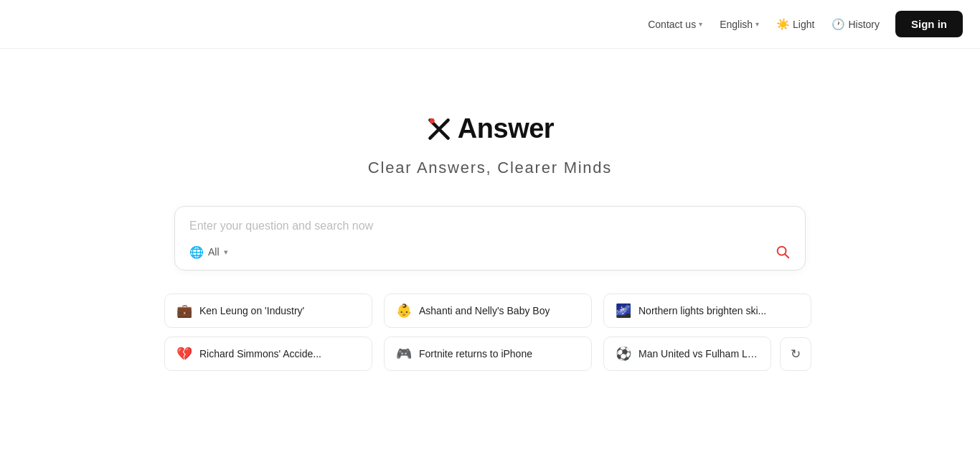  What do you see at coordinates (795, 24) in the screenshot?
I see `theme-toggle: ☀️ Light` at bounding box center [795, 24].